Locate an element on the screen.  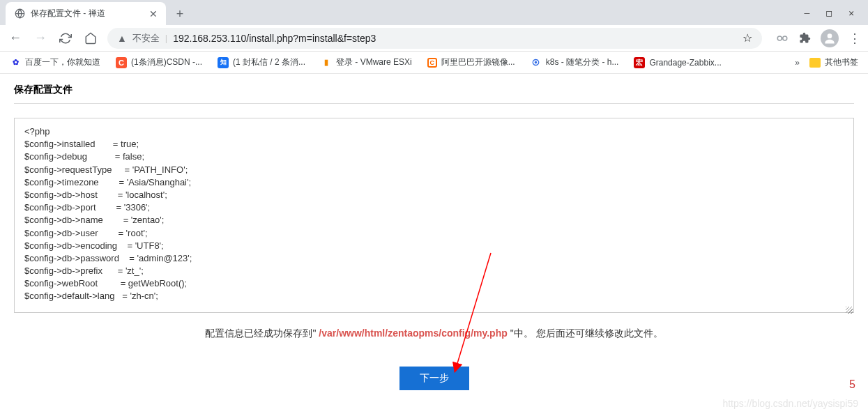
warning-icon: ▲ is located at coordinates (122, 38).